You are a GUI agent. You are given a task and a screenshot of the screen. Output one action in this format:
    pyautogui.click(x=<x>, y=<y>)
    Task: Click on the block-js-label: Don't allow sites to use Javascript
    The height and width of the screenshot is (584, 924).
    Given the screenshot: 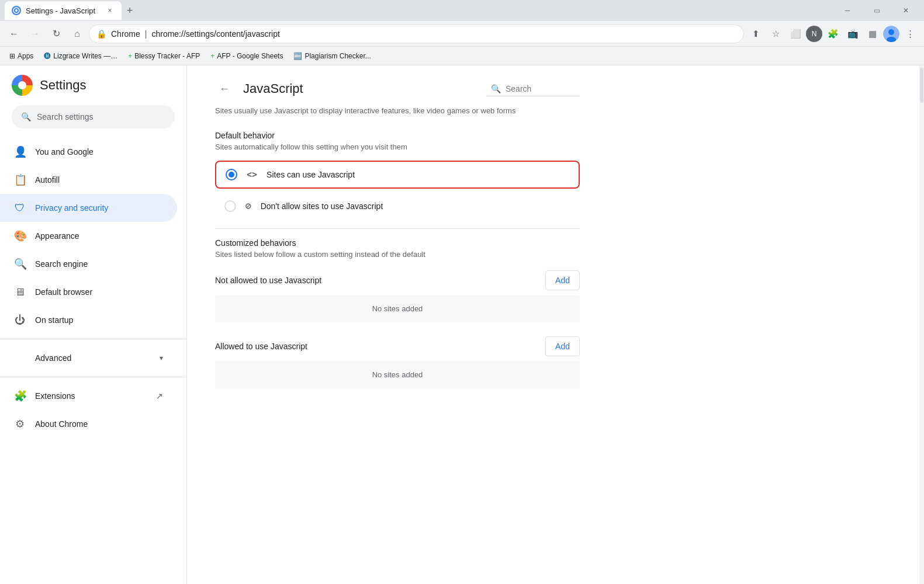 What is the action you would take?
    pyautogui.click(x=322, y=206)
    